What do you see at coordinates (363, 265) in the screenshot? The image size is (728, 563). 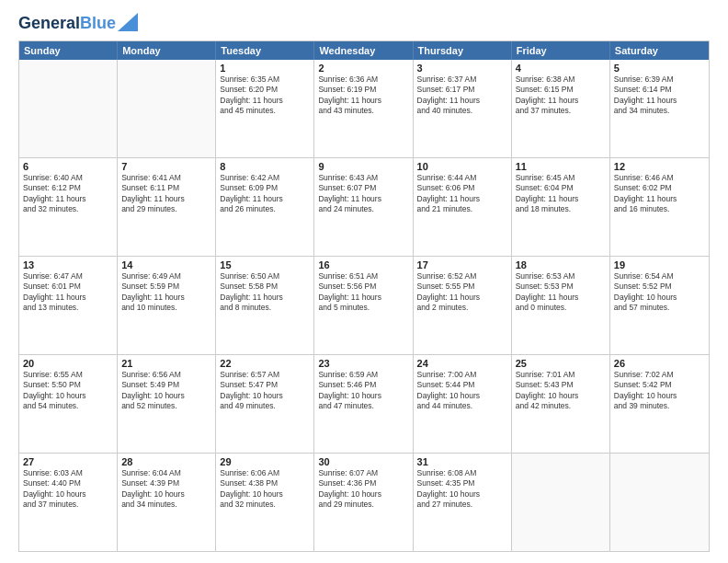 I see `day-number: 16` at bounding box center [363, 265].